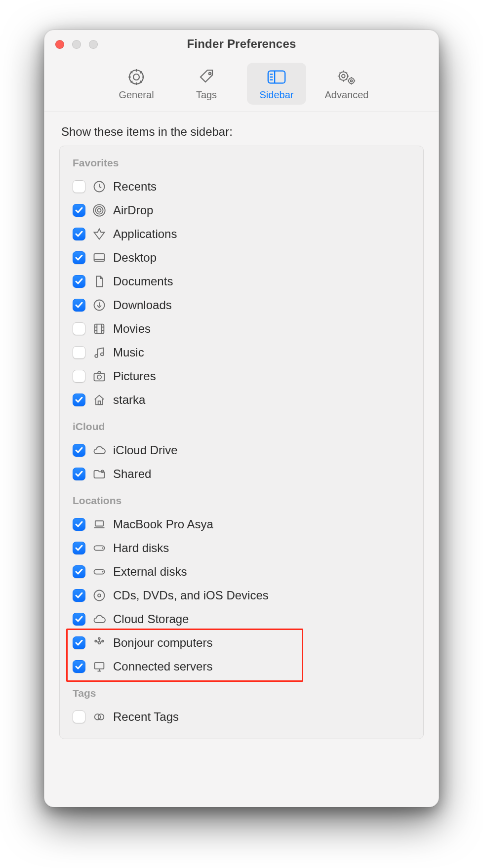 The width and height of the screenshot is (483, 868). Describe the element at coordinates (141, 548) in the screenshot. I see `item-label: Hard disks` at that location.